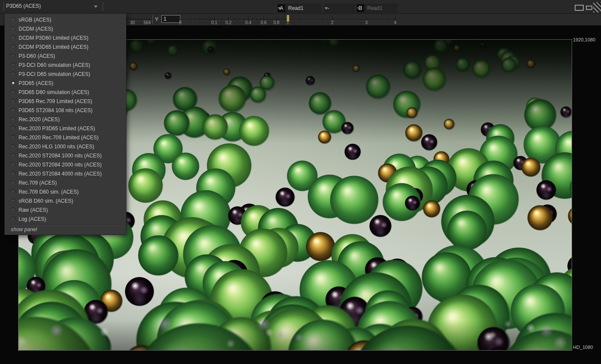 The height and width of the screenshot is (364, 601). What do you see at coordinates (66, 101) in the screenshot?
I see `menu-item: P3D65 Rec.709 Limited (ACES)` at bounding box center [66, 101].